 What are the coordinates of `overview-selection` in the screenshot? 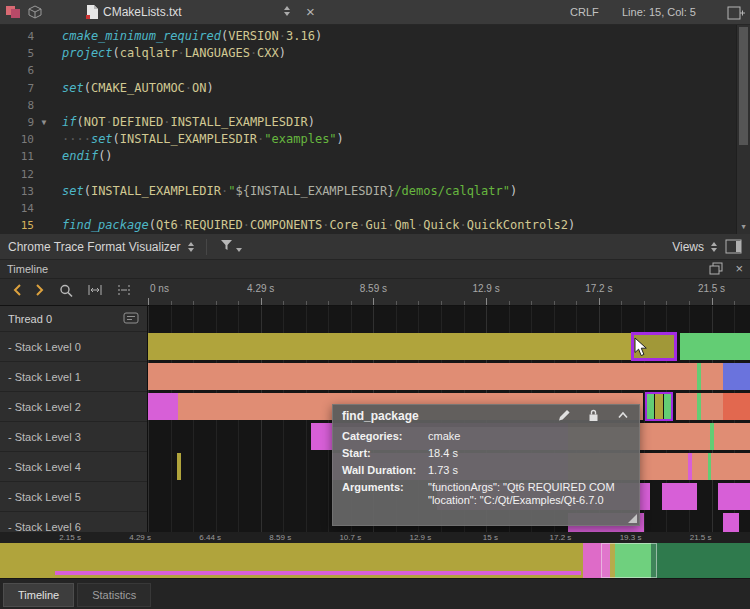 It's located at (629, 560).